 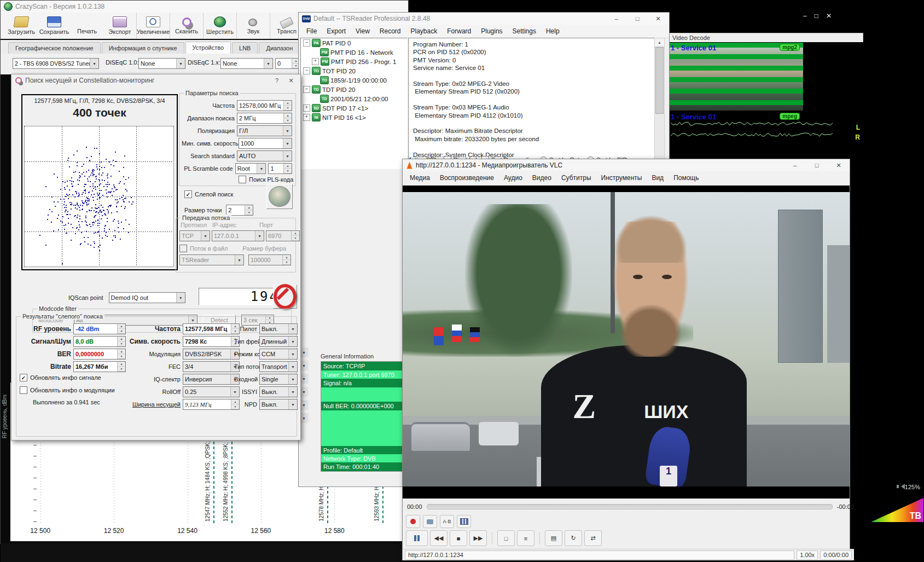 What do you see at coordinates (100, 341) in the screenshot?
I see `result-value-1: 8,0 dB▲▼` at bounding box center [100, 341].